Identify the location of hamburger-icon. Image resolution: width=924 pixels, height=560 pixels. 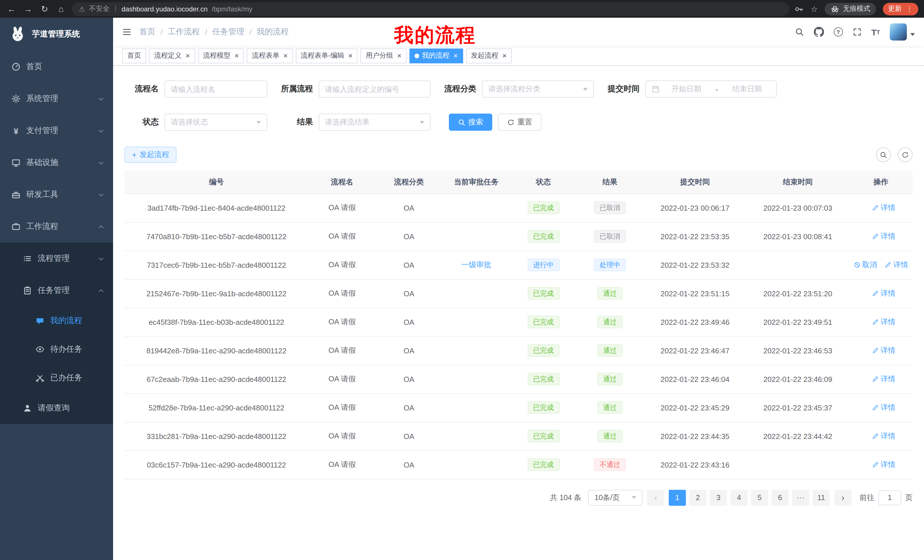
(127, 32).